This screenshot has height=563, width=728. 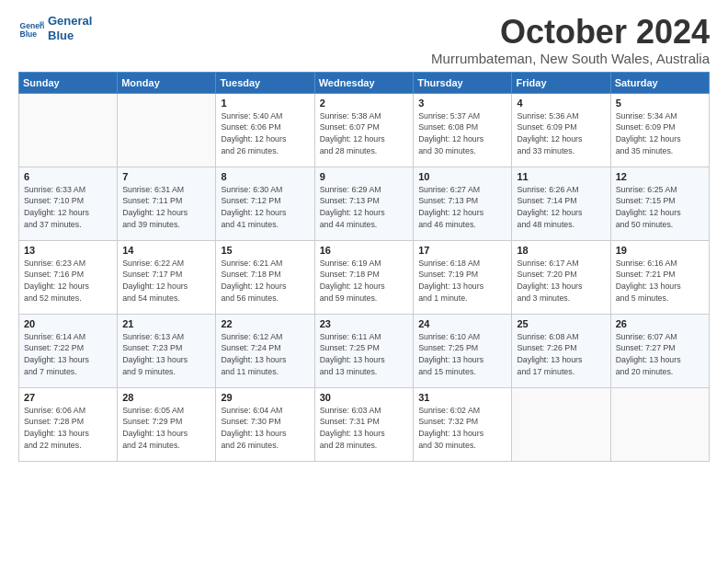 I want to click on day-header-sunday: Sunday, so click(x=68, y=83).